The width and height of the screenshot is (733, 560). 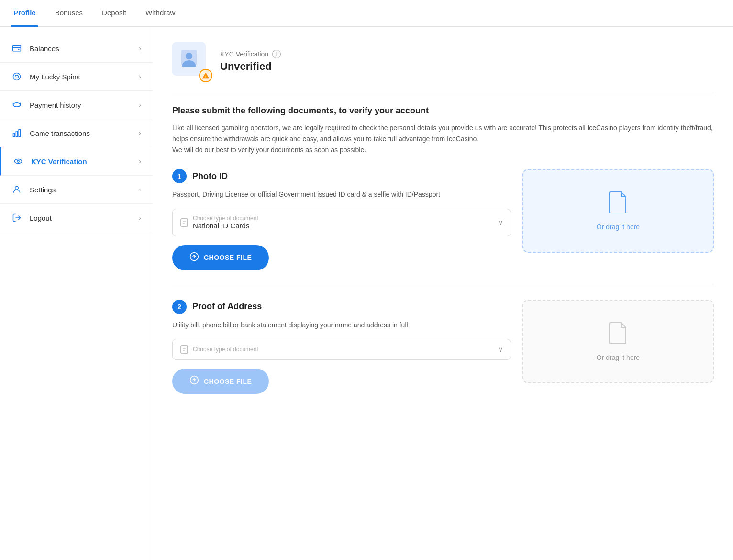 I want to click on doc-section-photo-id: 1 Photo ID Passport, Driving License or …, so click(x=443, y=219).